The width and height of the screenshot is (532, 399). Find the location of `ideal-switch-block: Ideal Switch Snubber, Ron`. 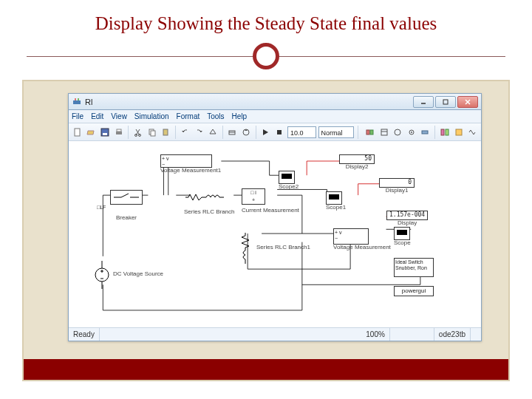

ideal-switch-block: Ideal Switch Snubber, Ron is located at coordinates (414, 267).